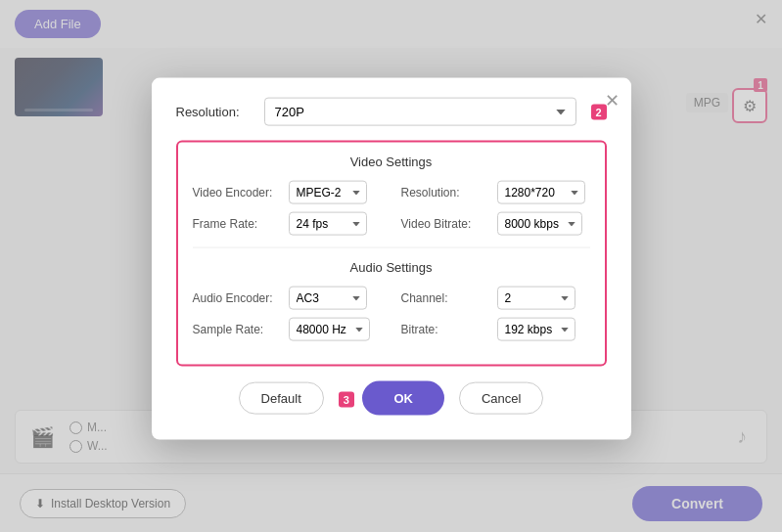  I want to click on sample-rate-select: 48000 Hz 44100 Hz, so click(329, 330).